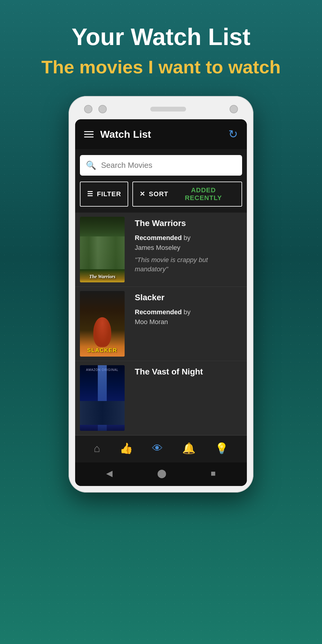 This screenshot has width=322, height=644. What do you see at coordinates (97, 448) in the screenshot?
I see `nav-home-button: ⌂` at bounding box center [97, 448].